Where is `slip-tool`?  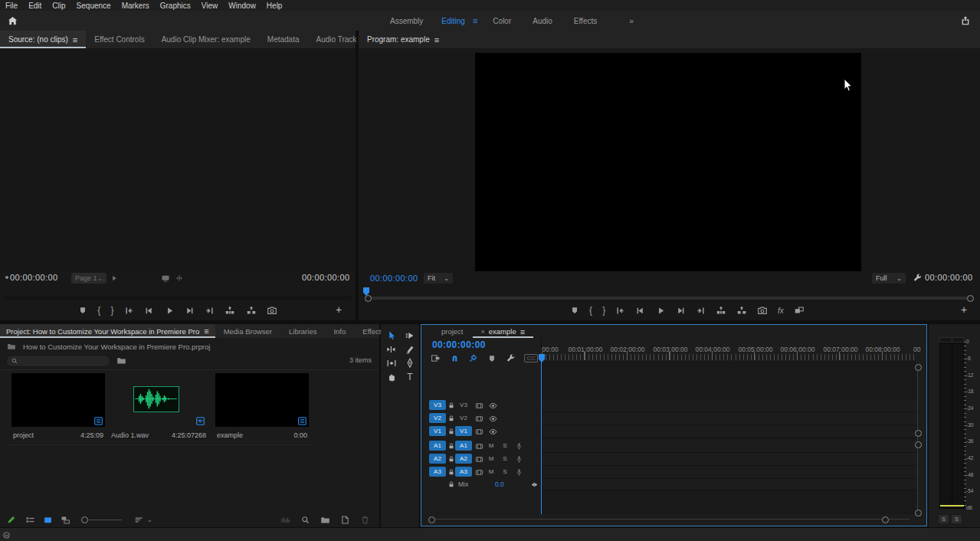 slip-tool is located at coordinates (392, 363).